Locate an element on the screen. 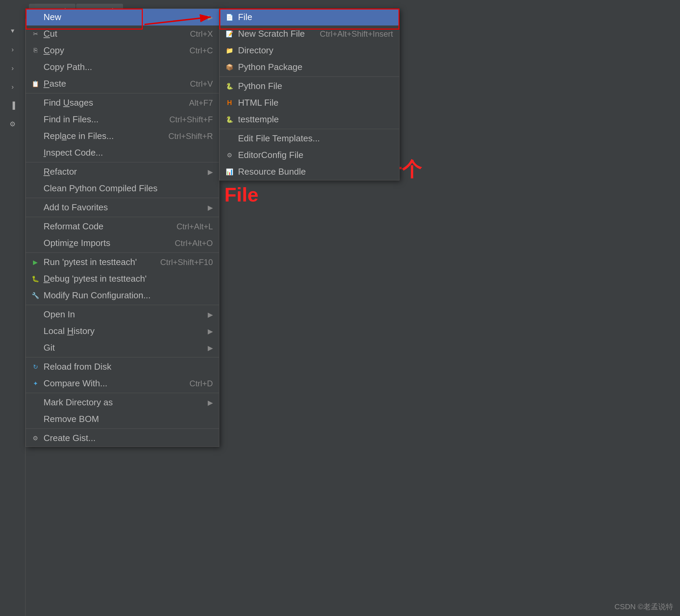 The height and width of the screenshot is (616, 680). menu-item-reformat-code: Reformat Code Ctrl+Alt+L is located at coordinates (122, 226).